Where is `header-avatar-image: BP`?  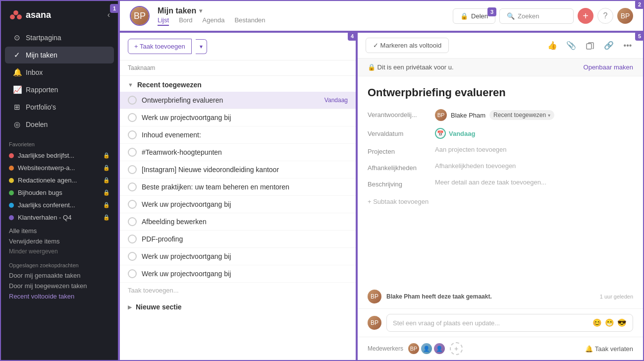
header-avatar-image: BP is located at coordinates (140, 16).